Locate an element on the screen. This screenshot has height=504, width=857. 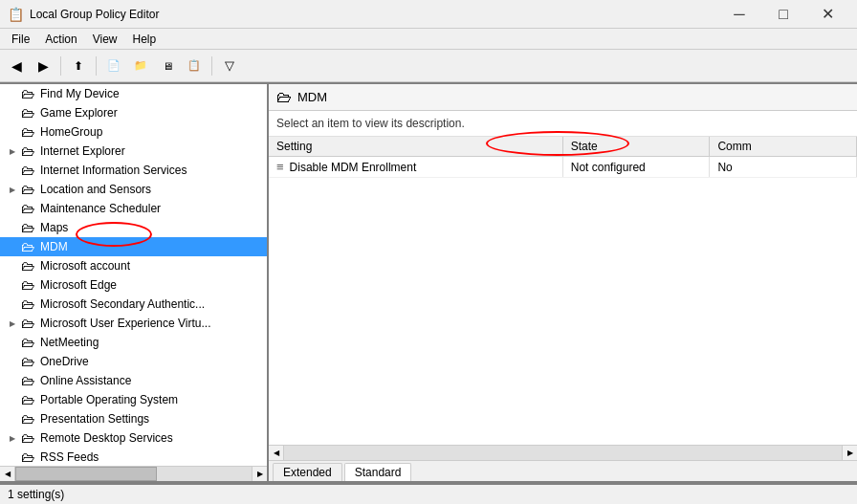
scroll-thumb is located at coordinates (86, 474).